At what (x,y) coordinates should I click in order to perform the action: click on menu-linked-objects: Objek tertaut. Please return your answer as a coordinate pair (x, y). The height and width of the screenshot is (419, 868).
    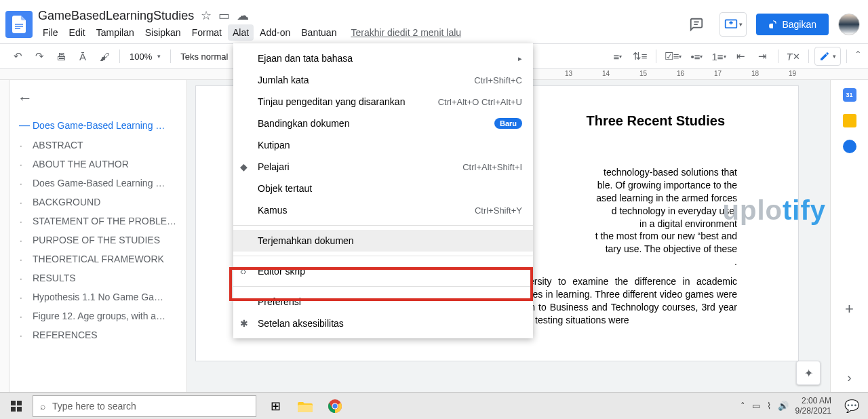
    Looking at the image, I should click on (383, 188).